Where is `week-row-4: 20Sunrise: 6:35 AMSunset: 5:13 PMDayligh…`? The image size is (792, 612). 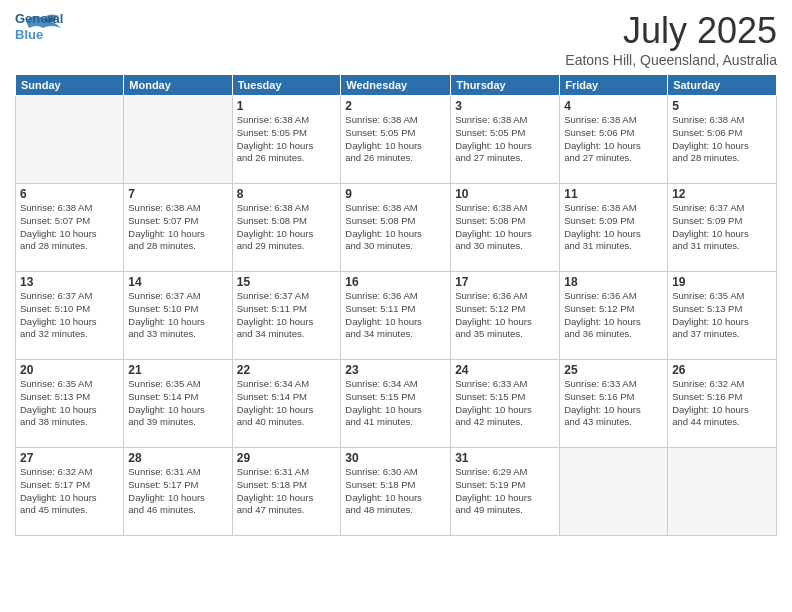 week-row-4: 20Sunrise: 6:35 AMSunset: 5:13 PMDayligh… is located at coordinates (396, 404).